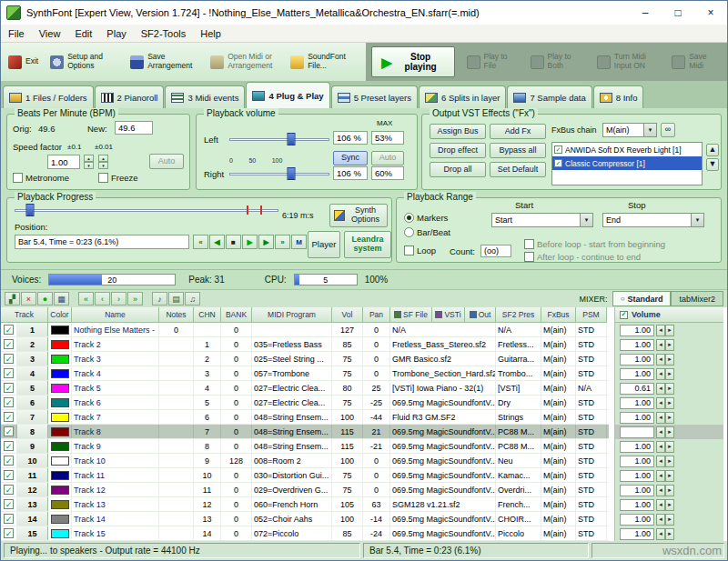  What do you see at coordinates (33, 518) in the screenshot?
I see `track-number: 14` at bounding box center [33, 518].